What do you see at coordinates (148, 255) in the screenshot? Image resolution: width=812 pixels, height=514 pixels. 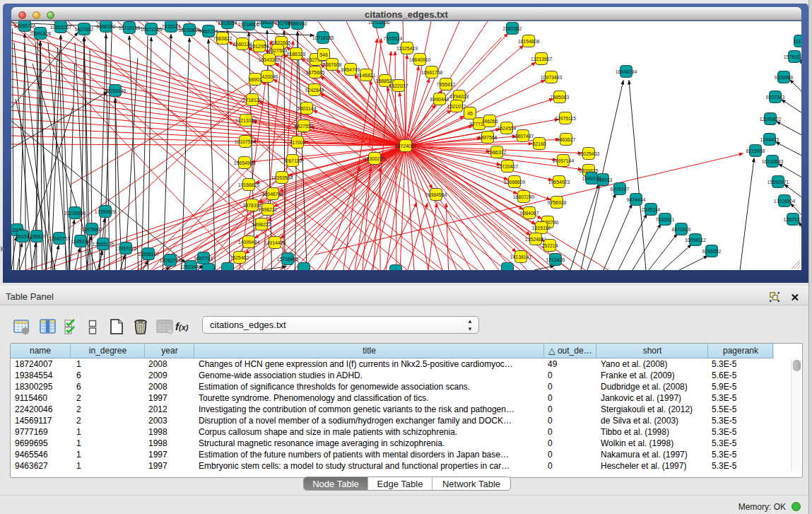 I see `svg-text: 10958107` at bounding box center [148, 255].